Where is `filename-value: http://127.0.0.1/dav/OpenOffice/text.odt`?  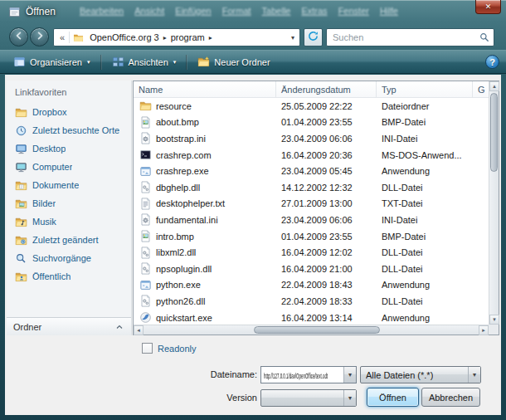
filename-value: http://127.0.0.1/dav/OpenOffice/text.odt is located at coordinates (302, 375).